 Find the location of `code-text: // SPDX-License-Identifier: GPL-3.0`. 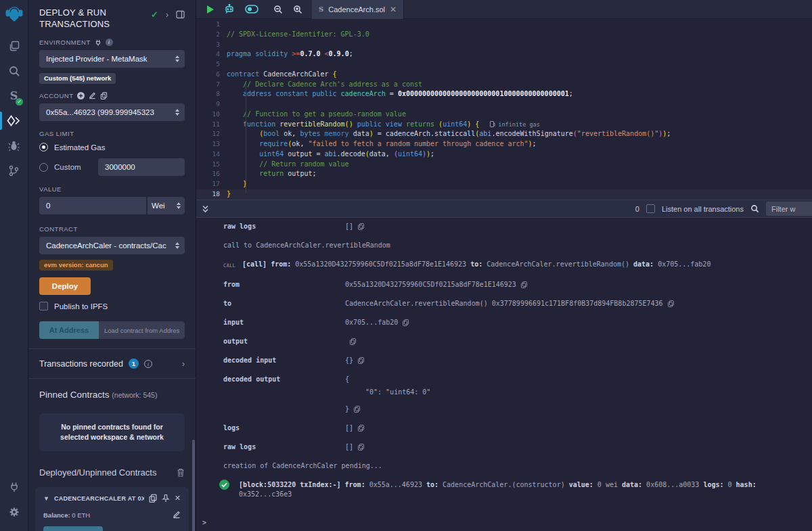

code-text: // SPDX-License-Identifier: GPL-3.0 is located at coordinates (298, 35).